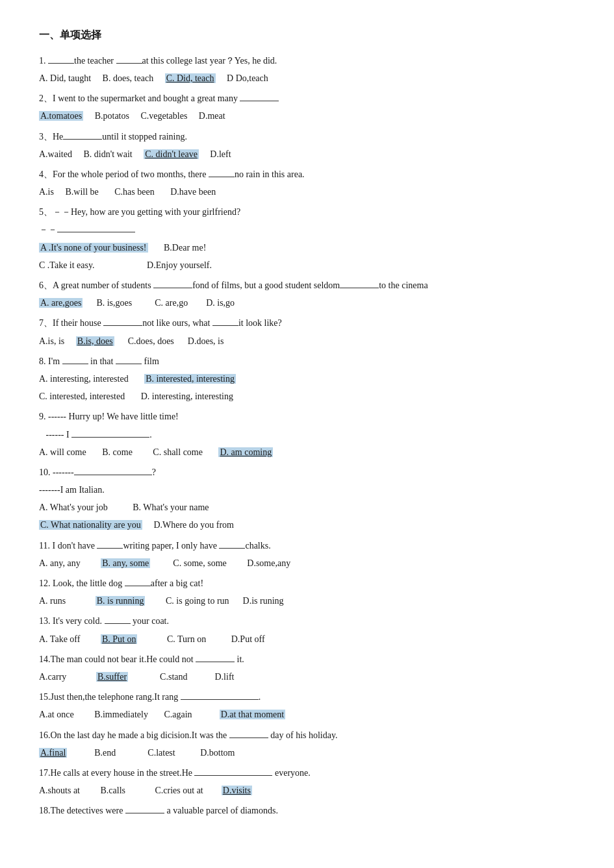 Image resolution: width=614 pixels, height=868 pixels. Describe the element at coordinates (307, 69) in the screenshot. I see `question-1: 1. the teacher at this college last year…` at that location.